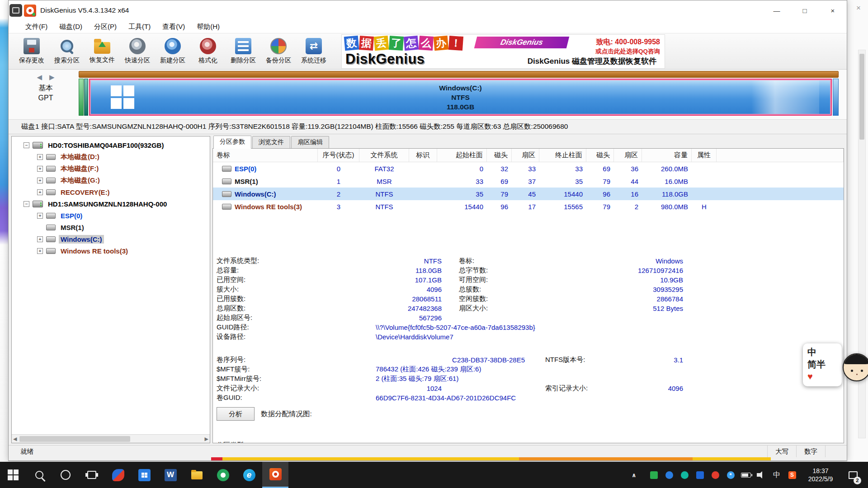 This screenshot has width=868, height=488. Describe the element at coordinates (835, 365) in the screenshot. I see `ime-floating-widget: 中 简半 ♥` at that location.